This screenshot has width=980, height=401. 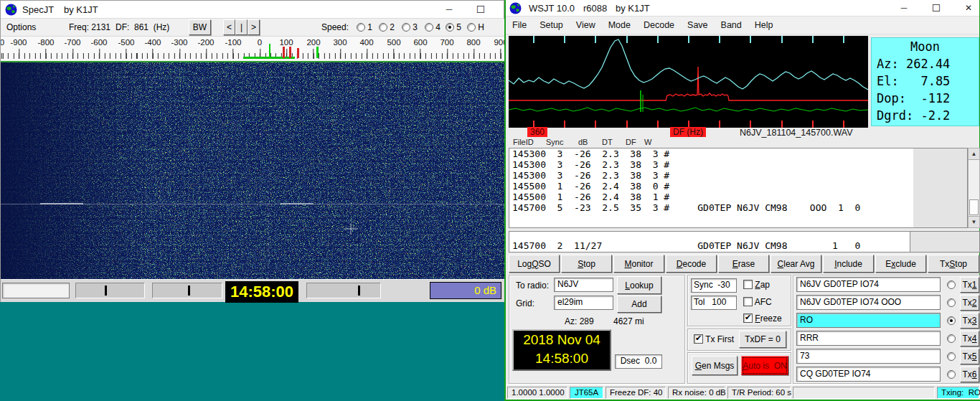 I want to click on dsec-box: Dsec 0.0, so click(x=639, y=362).